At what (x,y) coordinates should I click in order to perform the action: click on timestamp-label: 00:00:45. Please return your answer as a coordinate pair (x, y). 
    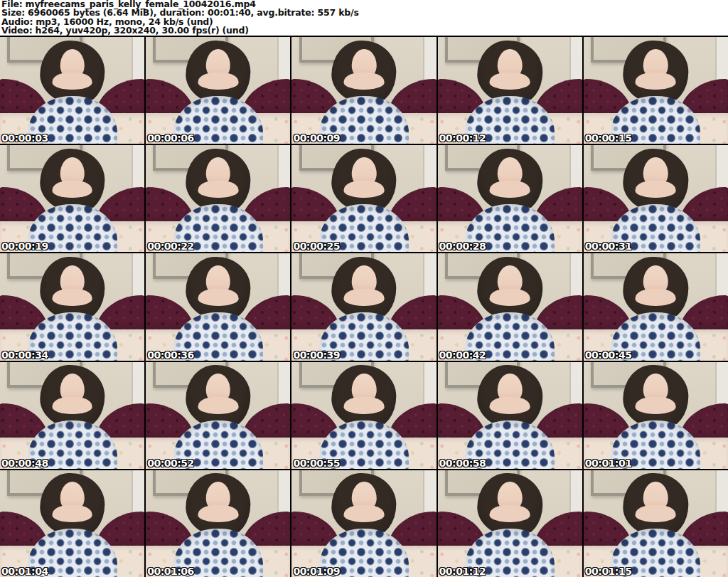
    Looking at the image, I should click on (609, 355).